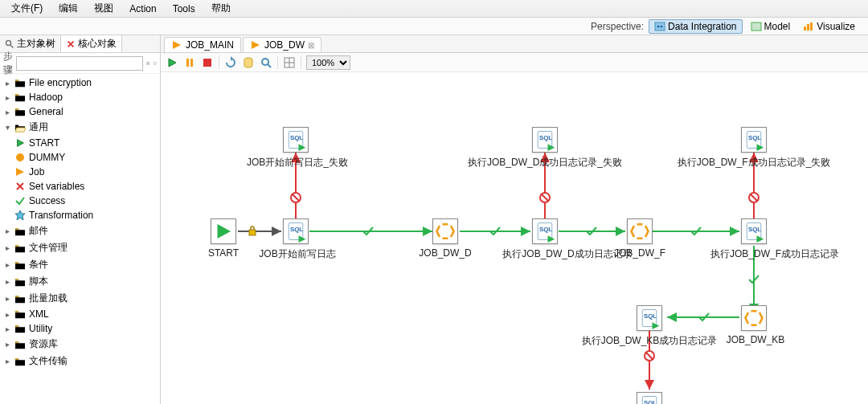 Image resolution: width=868 pixels, height=404 pixels. I want to click on pencil-icon, so click(71, 44).